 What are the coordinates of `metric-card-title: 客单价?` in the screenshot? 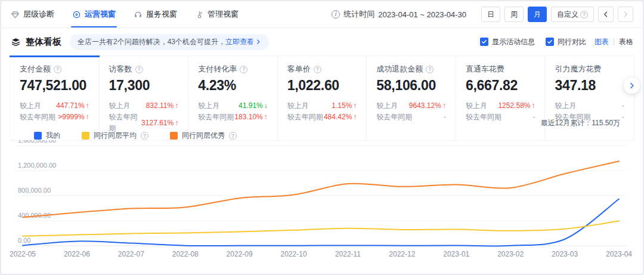 It's located at (322, 69).